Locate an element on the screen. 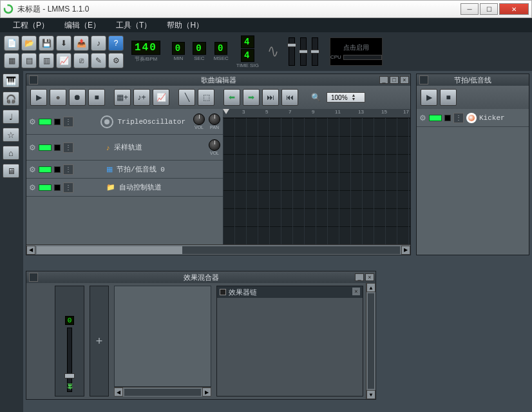  save-as-button: ⬇ is located at coordinates (64, 43).